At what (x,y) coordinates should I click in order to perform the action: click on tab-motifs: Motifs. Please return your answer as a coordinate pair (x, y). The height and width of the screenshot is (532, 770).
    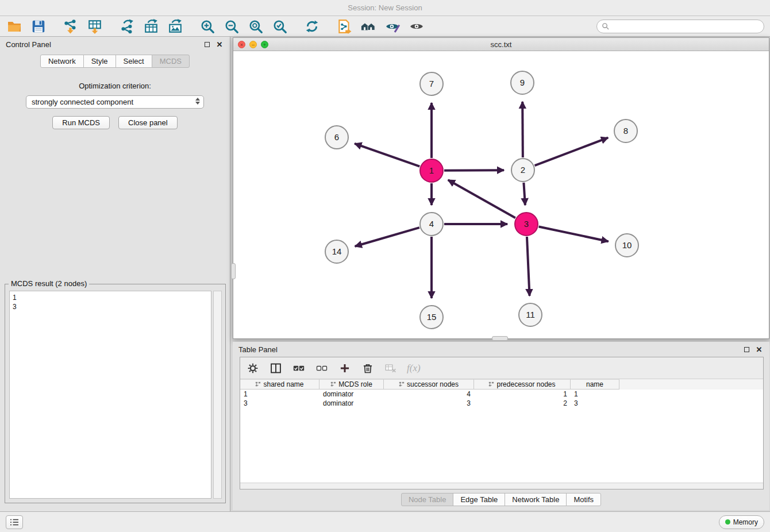
    Looking at the image, I should click on (584, 500).